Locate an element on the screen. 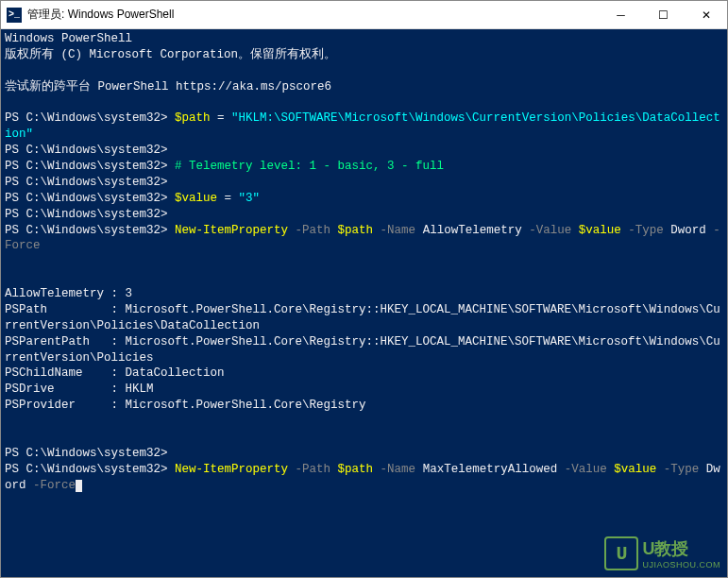 The width and height of the screenshot is (728, 578). cursor is located at coordinates (79, 485).